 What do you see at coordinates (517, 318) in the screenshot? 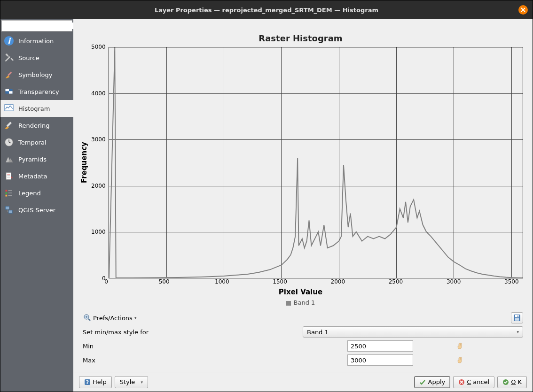
I see `floppy-icon` at bounding box center [517, 318].